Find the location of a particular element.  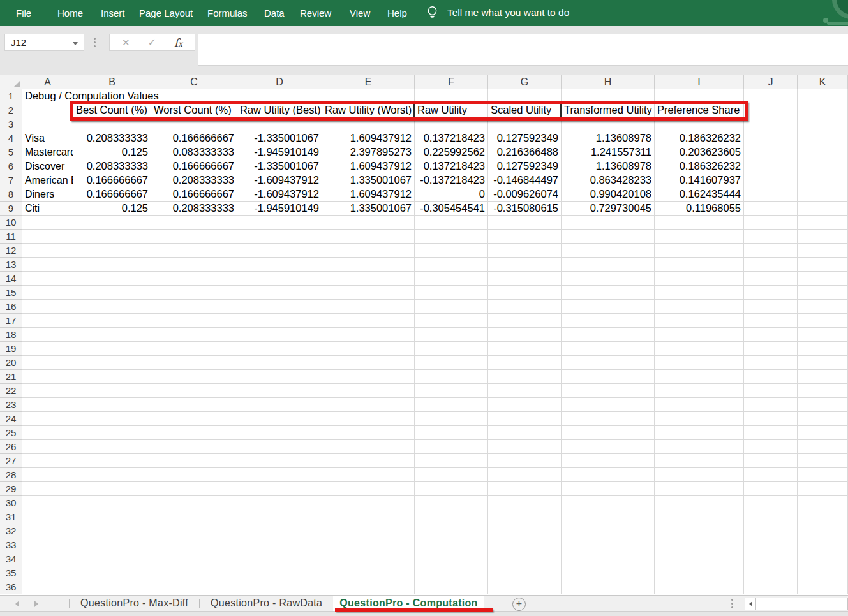

cell-E27 is located at coordinates (369, 461).